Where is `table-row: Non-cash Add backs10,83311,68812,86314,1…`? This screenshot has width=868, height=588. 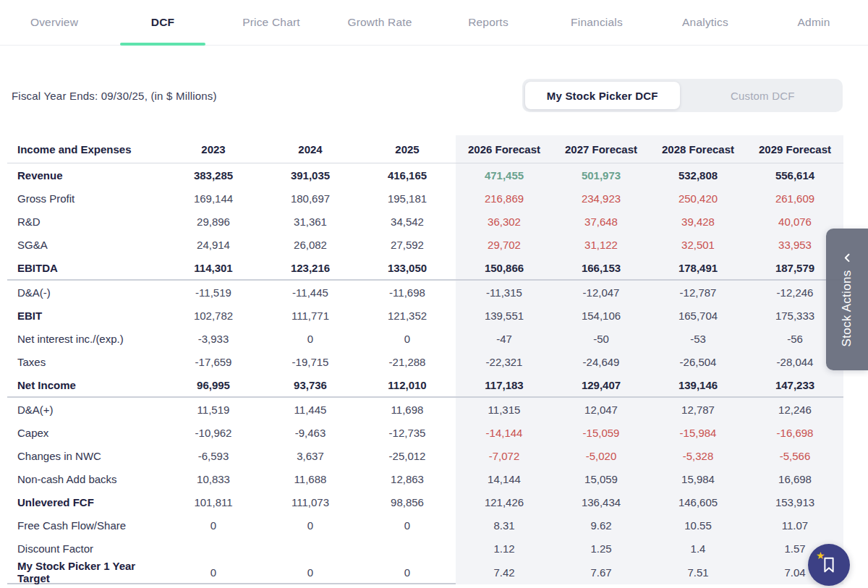 table-row: Non-cash Add backs10,83311,68812,86314,1… is located at coordinates (425, 479).